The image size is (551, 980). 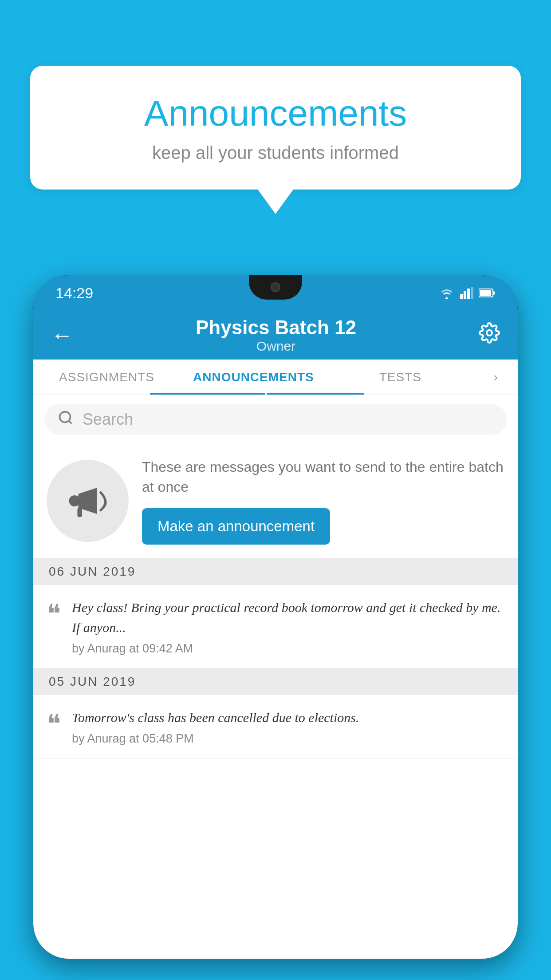 I want to click on speech-bubble-section: Announcements keep all your students inf…, so click(x=276, y=140).